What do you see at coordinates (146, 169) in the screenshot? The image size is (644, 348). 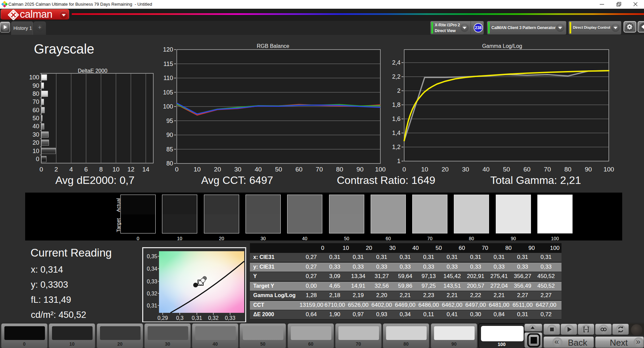 I see `svg-text: 14` at bounding box center [146, 169].